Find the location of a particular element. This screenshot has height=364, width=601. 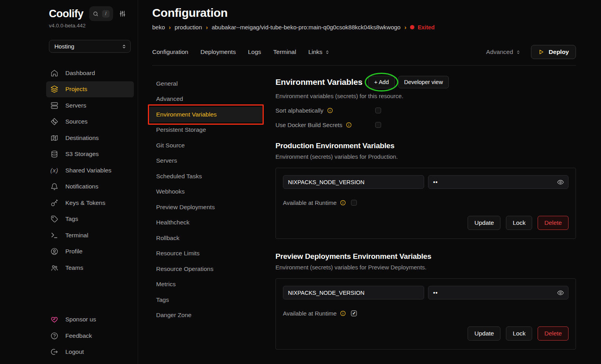

status-text: Exited is located at coordinates (426, 27).